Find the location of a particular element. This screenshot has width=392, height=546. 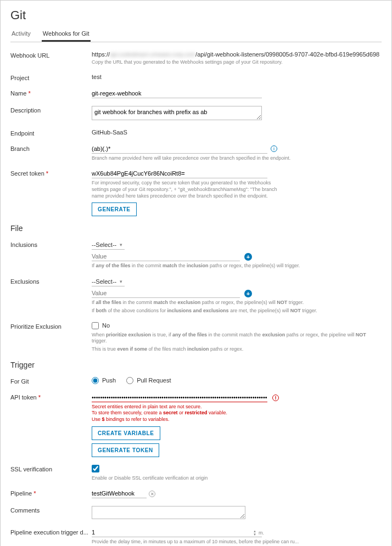

generate-secret-button: GENERATE is located at coordinates (114, 210).